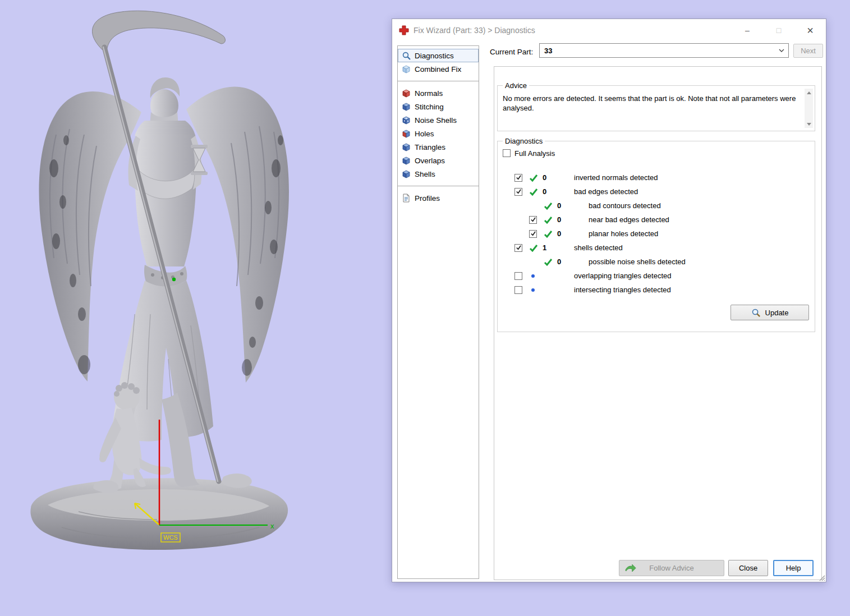 This screenshot has height=616, width=850. What do you see at coordinates (629, 220) in the screenshot?
I see `row-label: near bad edges detected` at bounding box center [629, 220].